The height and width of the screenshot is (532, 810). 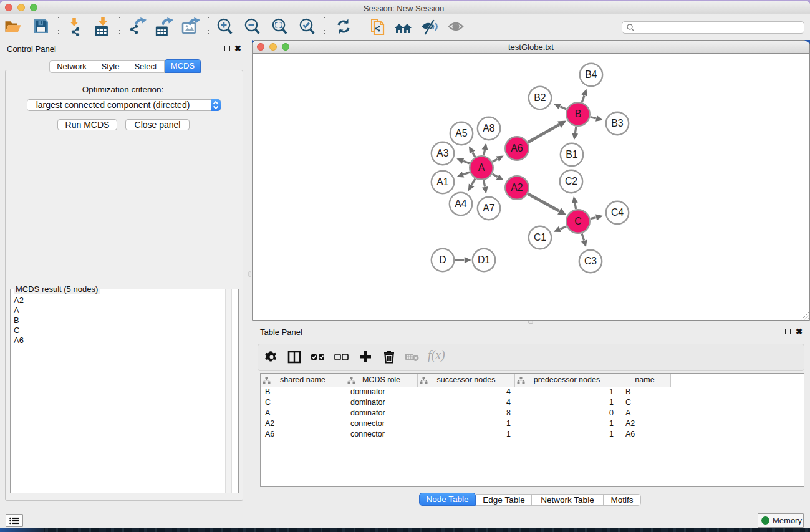 I want to click on svg-text: A1, so click(x=443, y=182).